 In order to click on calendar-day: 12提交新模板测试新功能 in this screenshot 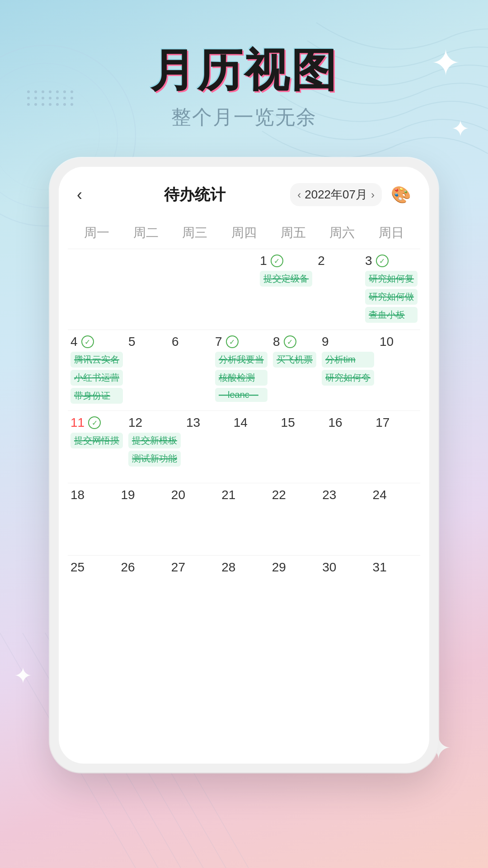, I will do `click(155, 447)`.